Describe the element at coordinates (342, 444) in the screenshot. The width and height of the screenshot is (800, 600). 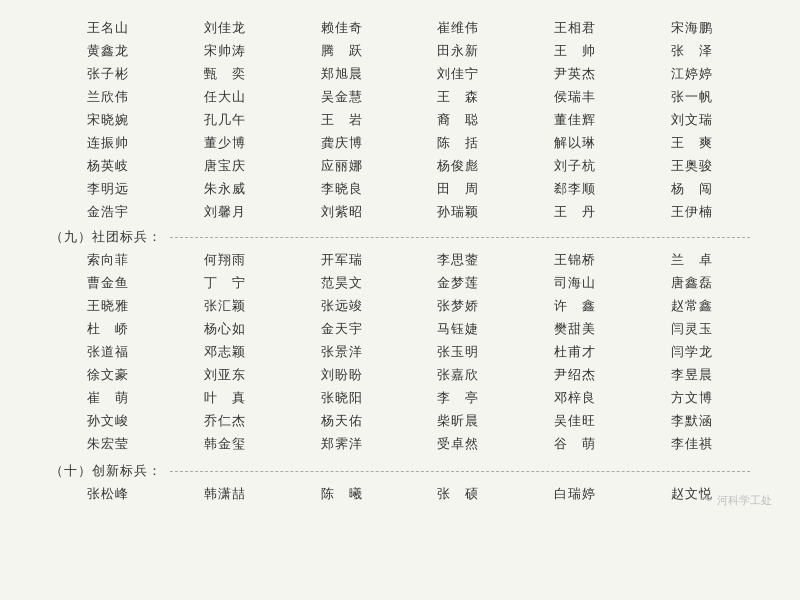
I see `name-item: 郑霁洋` at that location.